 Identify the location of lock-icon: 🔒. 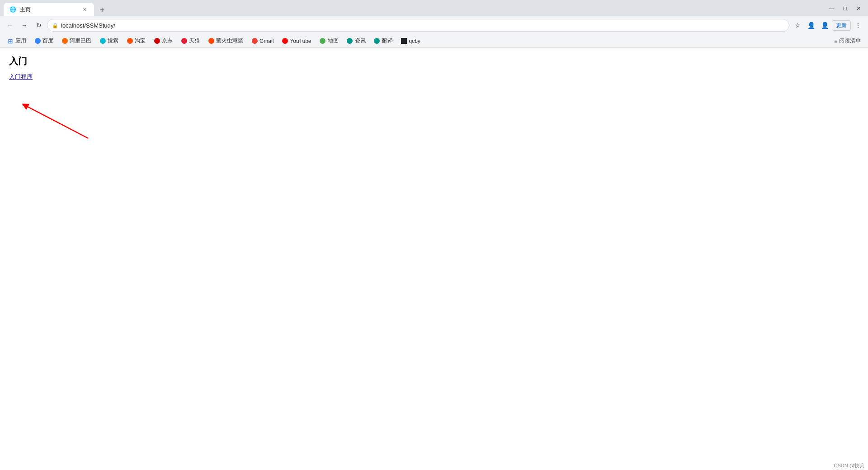
(55, 25).